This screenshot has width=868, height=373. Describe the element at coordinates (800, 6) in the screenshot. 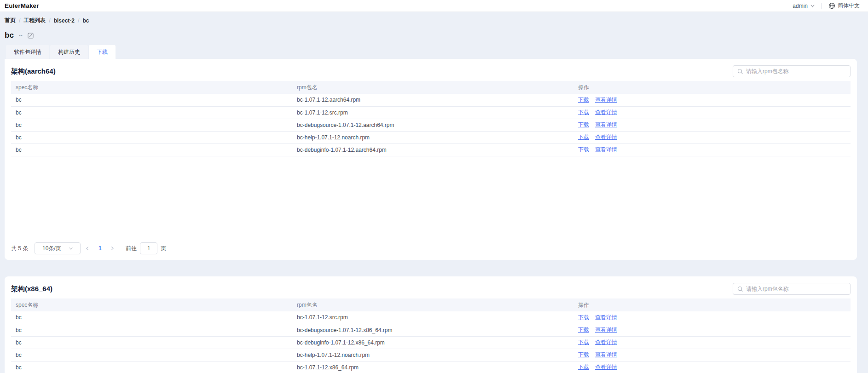

I see `username: admin` at that location.